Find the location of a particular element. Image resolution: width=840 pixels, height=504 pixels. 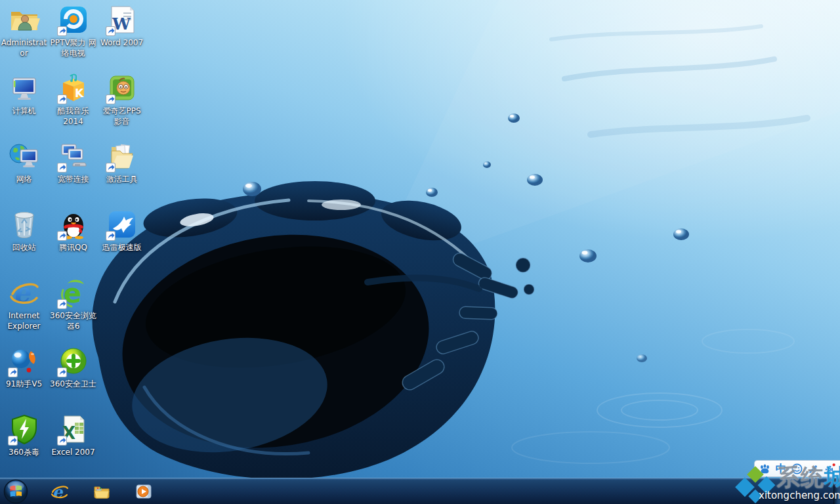

desktop-icon-360-safe: 360安全卫士 is located at coordinates (74, 368).